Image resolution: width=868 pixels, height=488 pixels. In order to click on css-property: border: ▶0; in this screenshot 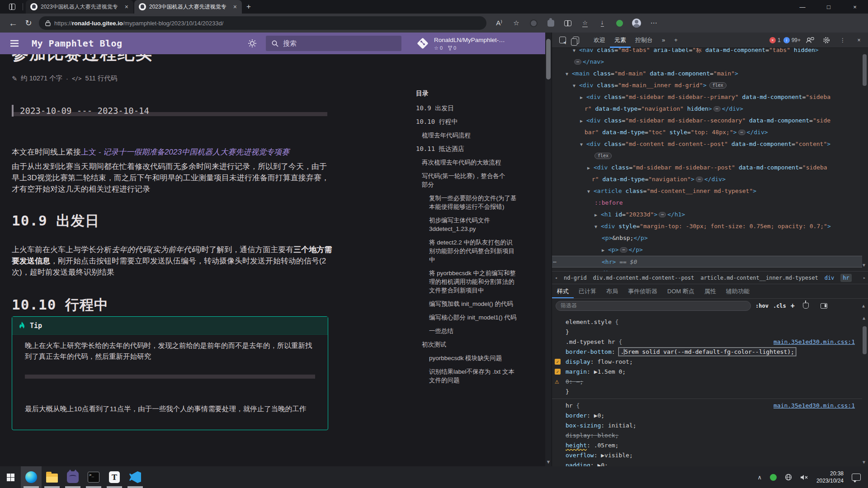, I will do `click(707, 416)`.